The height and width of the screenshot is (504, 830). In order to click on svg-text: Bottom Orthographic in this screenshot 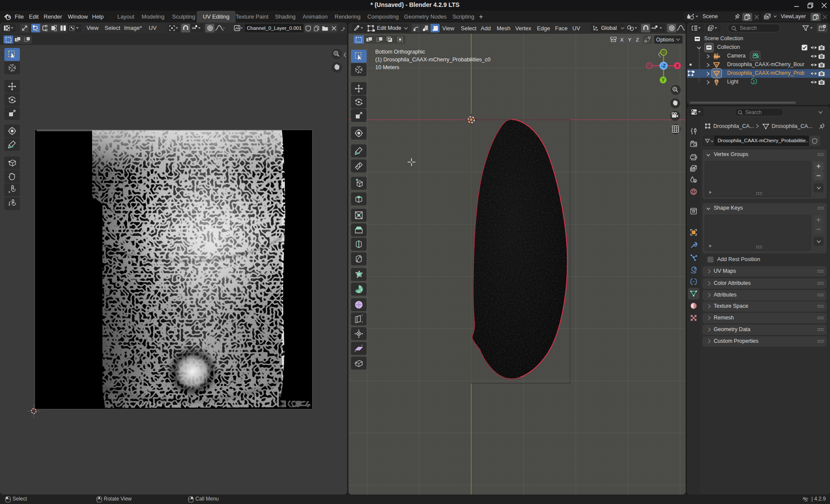, I will do `click(400, 52)`.